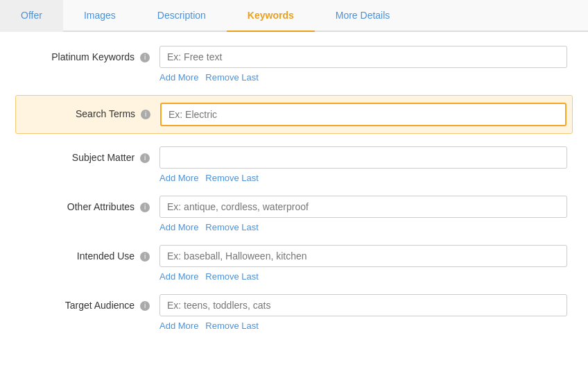  I want to click on target-audience-input, so click(363, 305).